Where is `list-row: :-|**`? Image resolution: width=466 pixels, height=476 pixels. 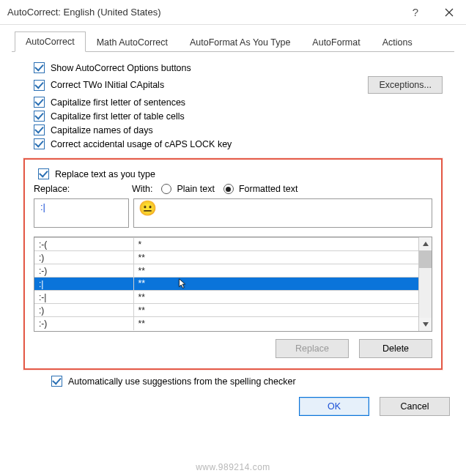 list-row: :-|** is located at coordinates (226, 297).